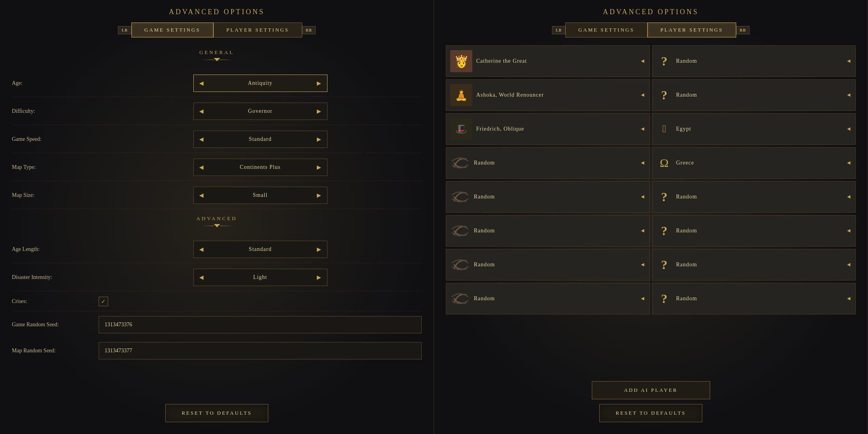 The height and width of the screenshot is (434, 868). Describe the element at coordinates (754, 265) in the screenshot. I see `player-slot-7-2: ? Random ◄` at that location.